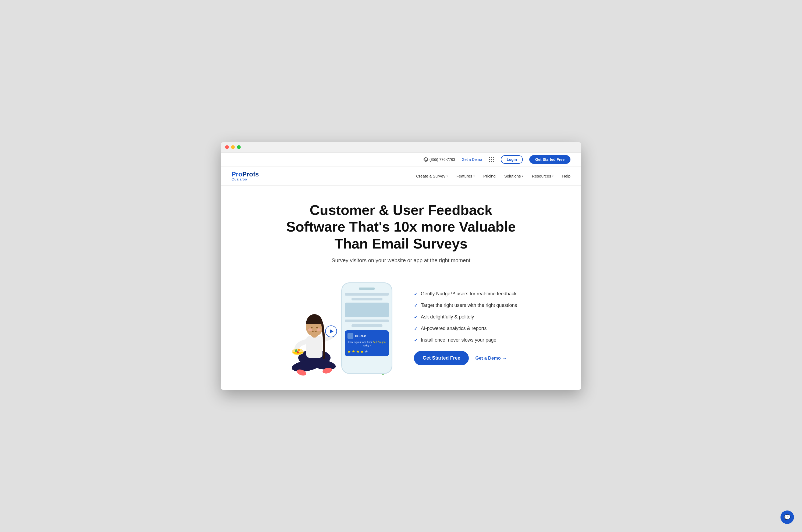 This screenshot has height=532, width=802. What do you see at coordinates (505, 358) in the screenshot?
I see `arrow-right-icon: →` at bounding box center [505, 358].